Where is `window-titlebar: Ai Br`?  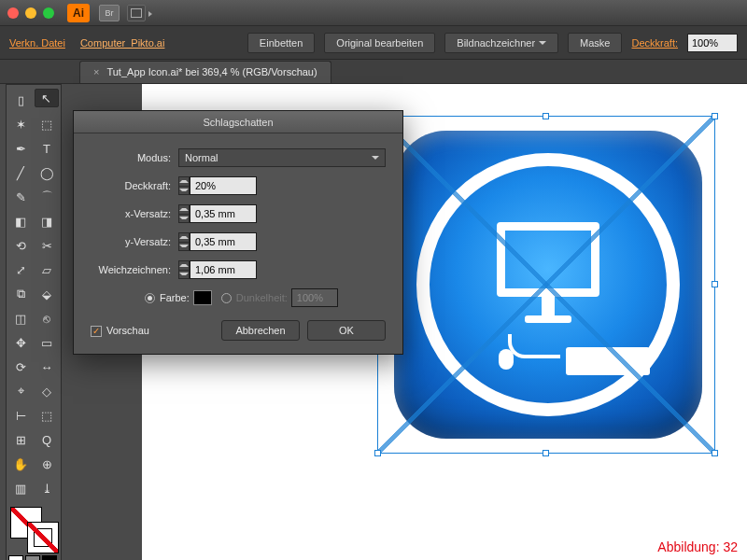
window-titlebar: Ai Br is located at coordinates (374, 13).